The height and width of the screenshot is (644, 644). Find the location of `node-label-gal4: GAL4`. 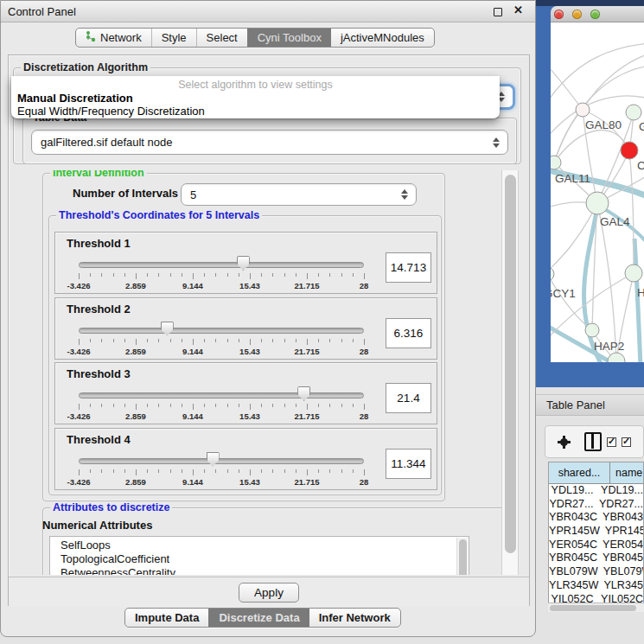

node-label-gal4: GAL4 is located at coordinates (615, 221).